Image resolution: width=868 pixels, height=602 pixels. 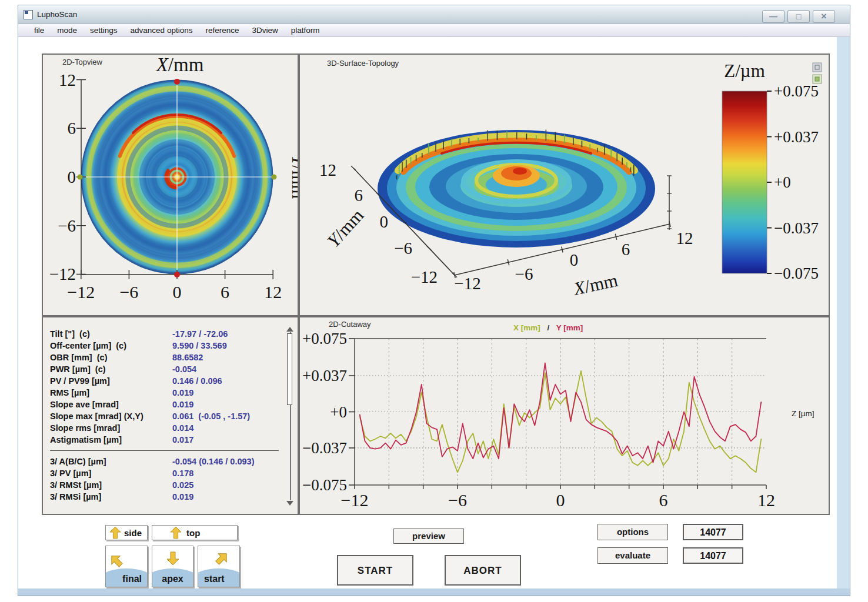 I want to click on stat-row: RMS [µm]0.019, so click(x=165, y=393).